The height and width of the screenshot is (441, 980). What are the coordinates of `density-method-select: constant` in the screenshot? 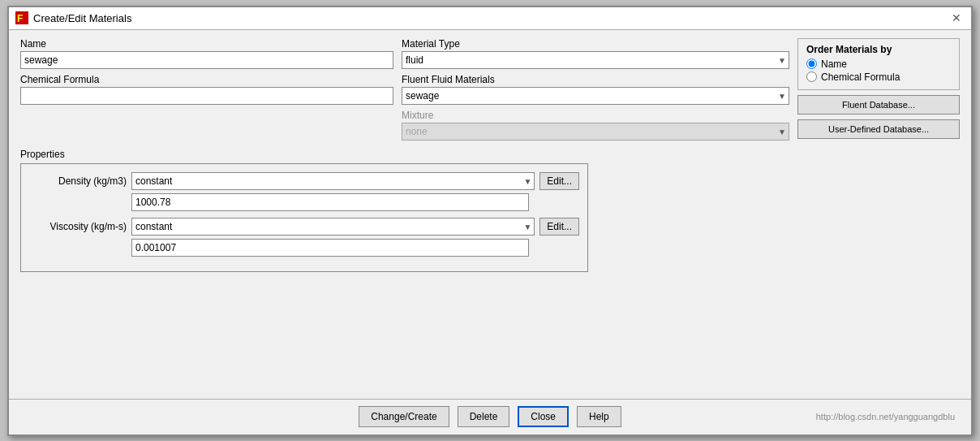 It's located at (333, 181).